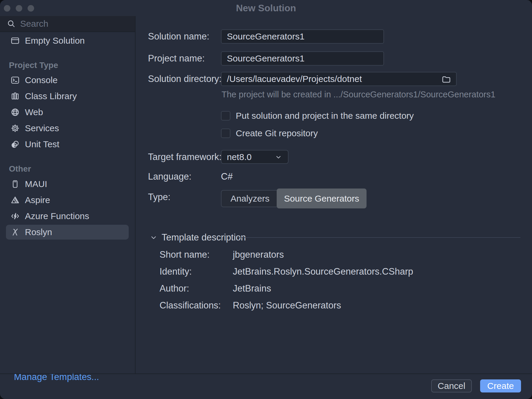 This screenshot has height=399, width=532. What do you see at coordinates (159, 197) in the screenshot?
I see `type-label: Type:` at bounding box center [159, 197].